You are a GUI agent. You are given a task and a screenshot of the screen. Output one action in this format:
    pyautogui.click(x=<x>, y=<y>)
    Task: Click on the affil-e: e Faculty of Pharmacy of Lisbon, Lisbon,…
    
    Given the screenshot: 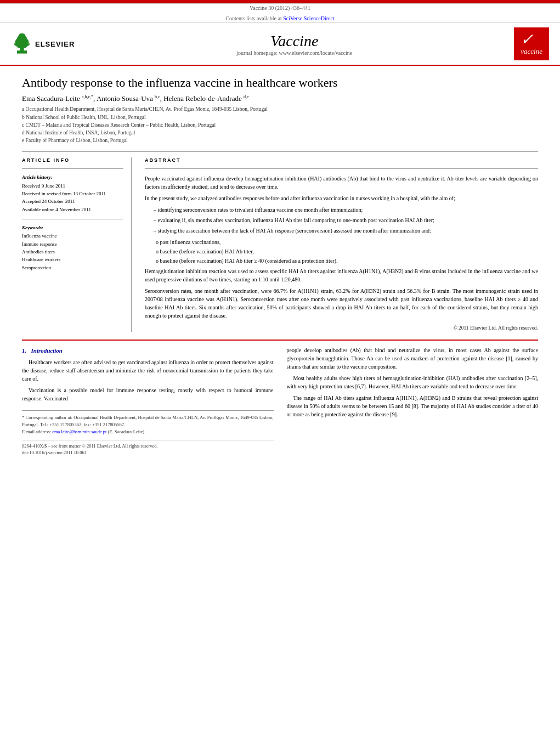 What is the action you would take?
    pyautogui.click(x=280, y=140)
    